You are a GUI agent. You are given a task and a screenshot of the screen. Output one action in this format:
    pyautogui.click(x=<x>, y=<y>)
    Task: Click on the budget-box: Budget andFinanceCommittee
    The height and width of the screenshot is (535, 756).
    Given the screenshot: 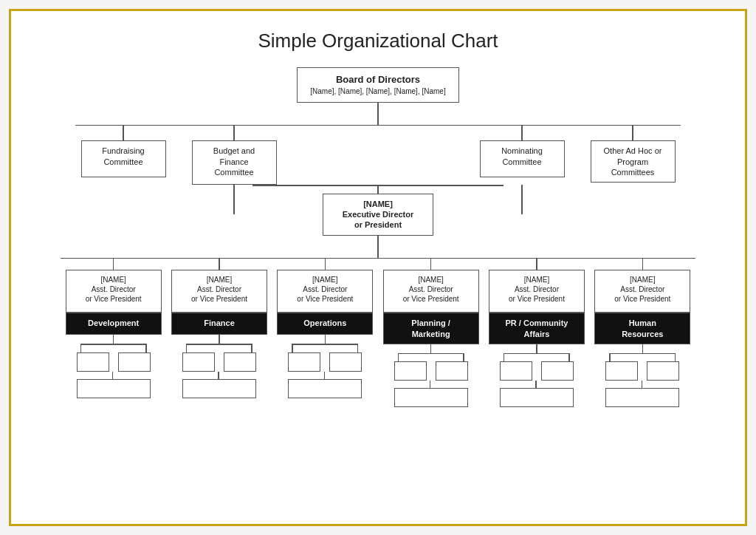 What is the action you would take?
    pyautogui.click(x=235, y=163)
    